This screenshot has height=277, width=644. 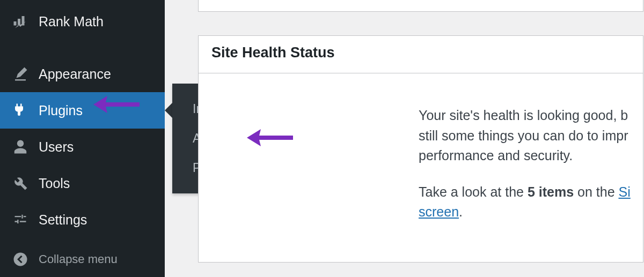 What do you see at coordinates (20, 183) in the screenshot?
I see `tools-icon` at bounding box center [20, 183].